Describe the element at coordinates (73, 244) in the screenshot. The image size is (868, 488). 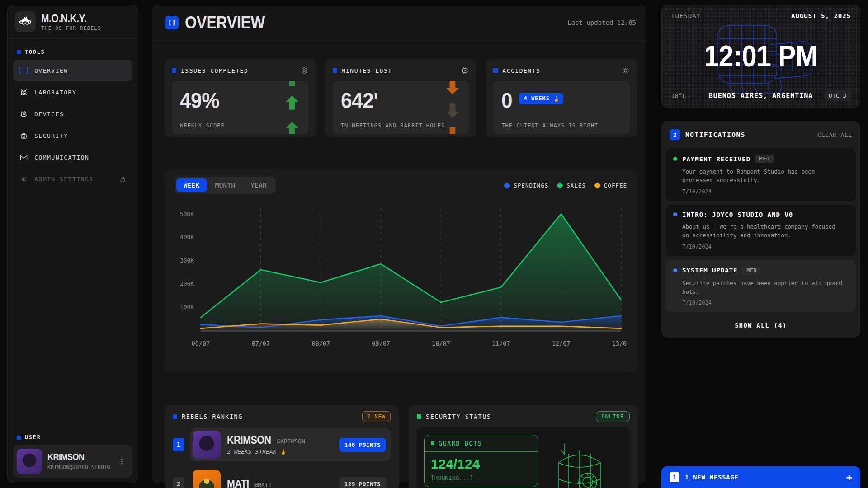
I see `sidebar: M.O.N.K.Y. THE OS FOR REBELS TOOLS [ ] O…` at that location.